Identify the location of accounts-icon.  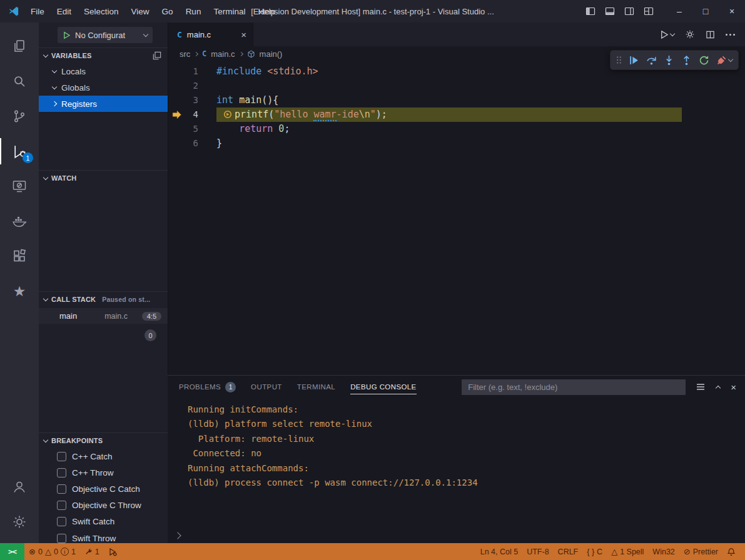
(19, 487).